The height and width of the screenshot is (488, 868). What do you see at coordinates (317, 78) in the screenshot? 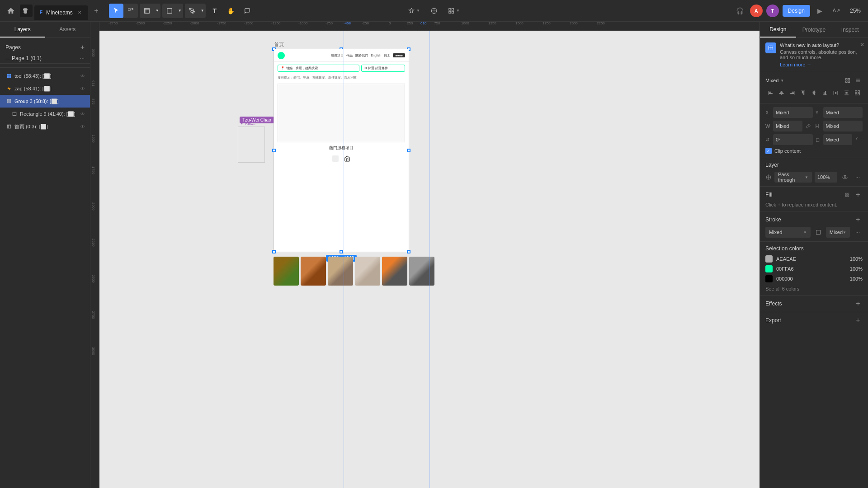
I see `wf-tags-text: 搜尋提示：豪宅、英系、獨棟建案、高樓建案、流水別墅` at bounding box center [317, 78].